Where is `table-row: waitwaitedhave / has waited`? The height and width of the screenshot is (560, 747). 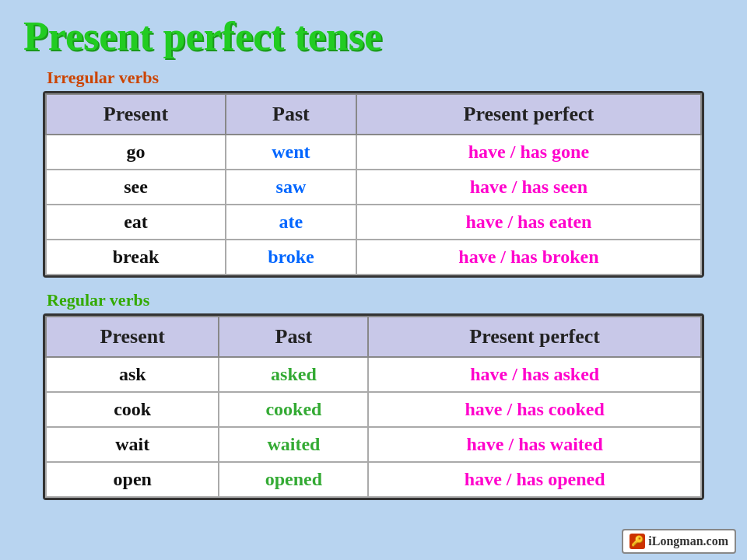
table-row: waitwaitedhave / has waited is located at coordinates (374, 445).